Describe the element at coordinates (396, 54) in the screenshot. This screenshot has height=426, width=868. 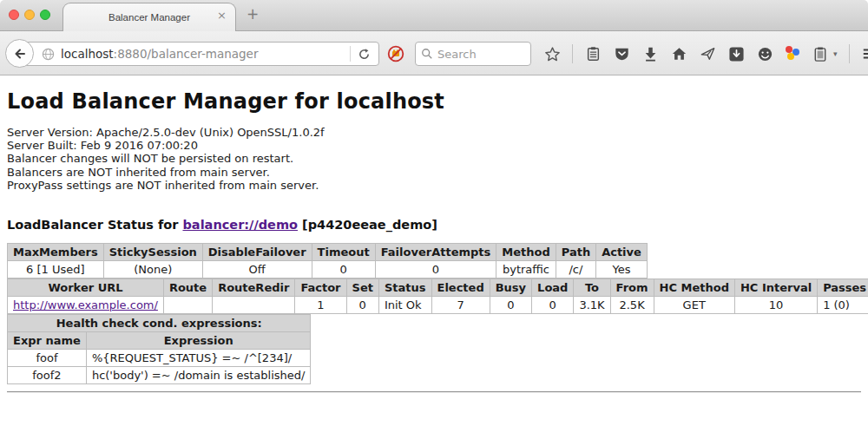
I see `blocked-glyph-icon` at that location.